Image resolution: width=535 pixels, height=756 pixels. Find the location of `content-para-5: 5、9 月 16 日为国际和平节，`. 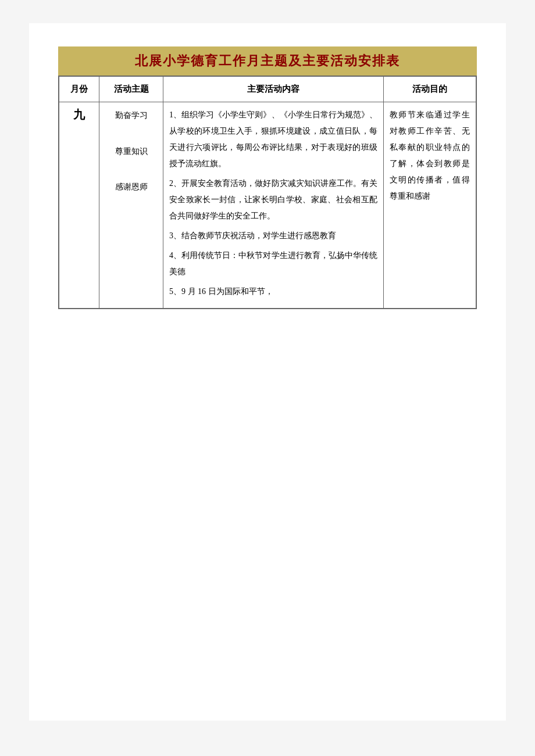

content-para-5: 5、9 月 16 日为国际和平节， is located at coordinates (273, 292).